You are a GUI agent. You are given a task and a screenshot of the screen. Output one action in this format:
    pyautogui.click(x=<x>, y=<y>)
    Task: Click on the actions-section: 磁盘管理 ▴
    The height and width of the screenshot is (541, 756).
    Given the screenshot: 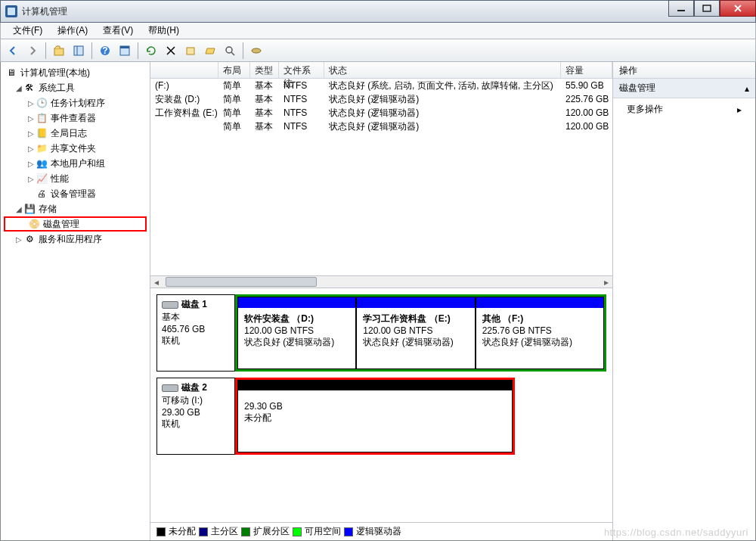 What is the action you would take?
    pyautogui.click(x=684, y=89)
    